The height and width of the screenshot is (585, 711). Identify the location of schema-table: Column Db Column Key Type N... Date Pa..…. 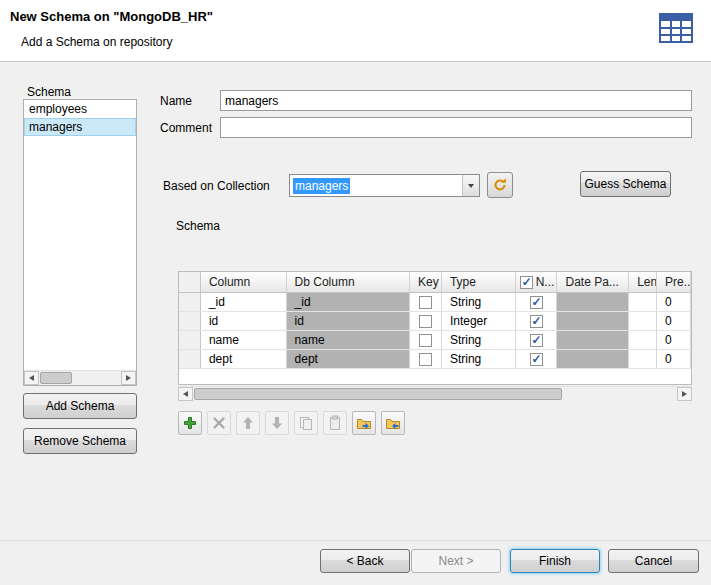
(435, 328).